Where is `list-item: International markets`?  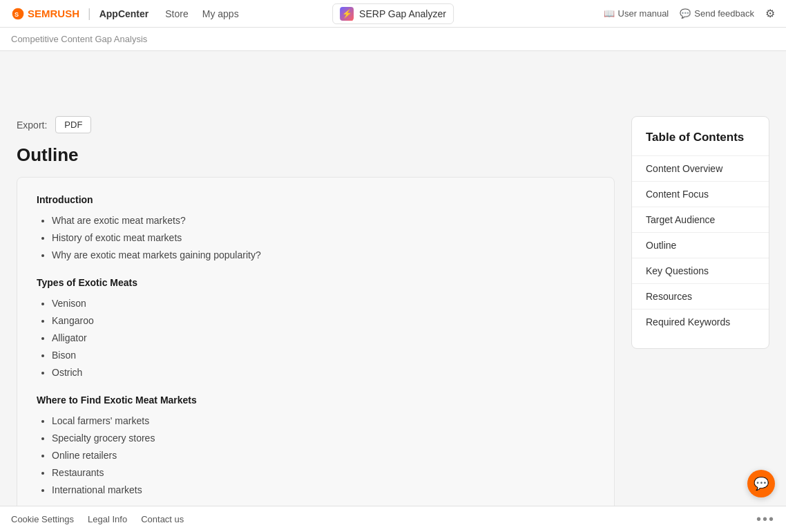
list-item: International markets is located at coordinates (323, 491).